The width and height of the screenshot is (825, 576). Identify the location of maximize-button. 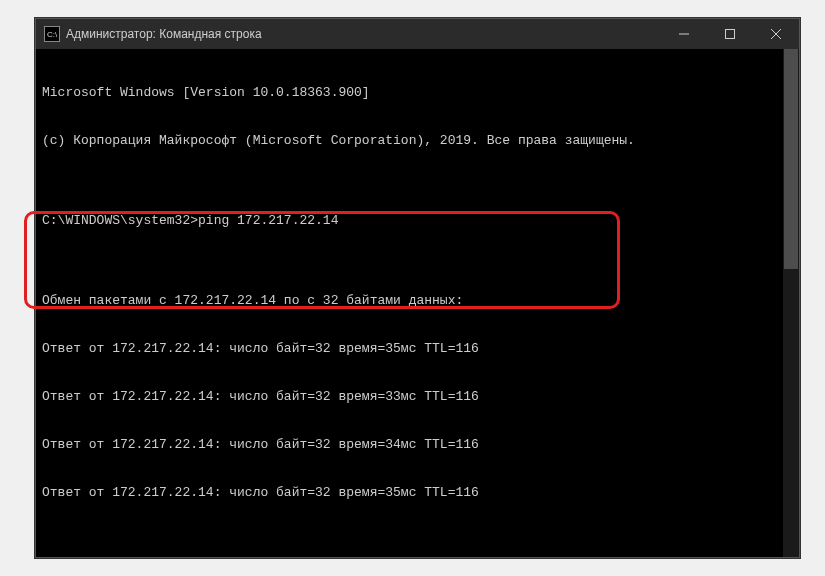
(730, 34).